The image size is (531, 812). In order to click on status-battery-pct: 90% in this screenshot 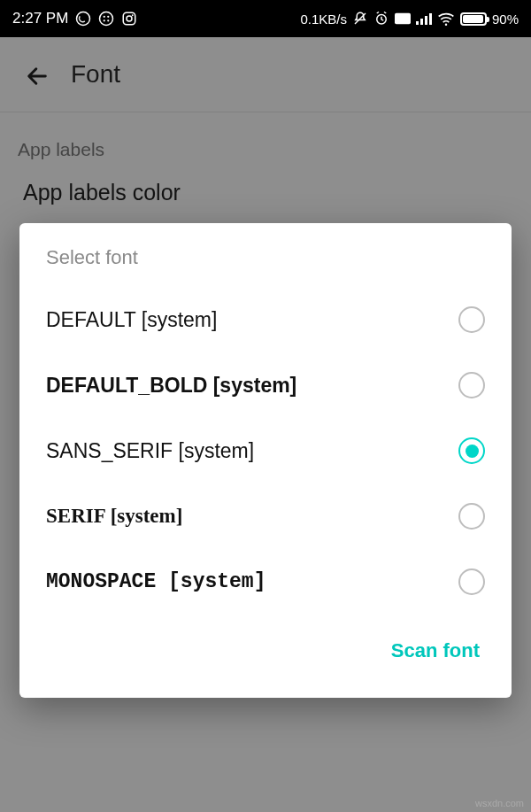, I will do `click(505, 19)`.